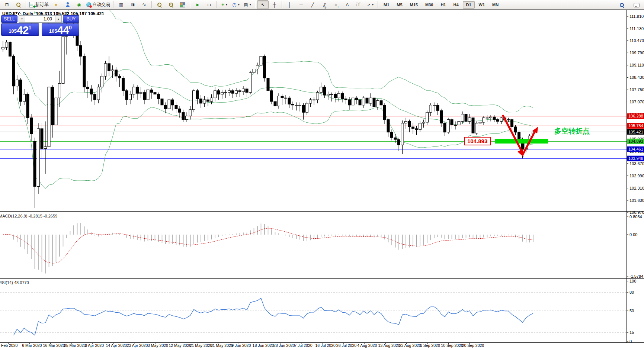  I want to click on bid-price-box: 105421, so click(20, 30).